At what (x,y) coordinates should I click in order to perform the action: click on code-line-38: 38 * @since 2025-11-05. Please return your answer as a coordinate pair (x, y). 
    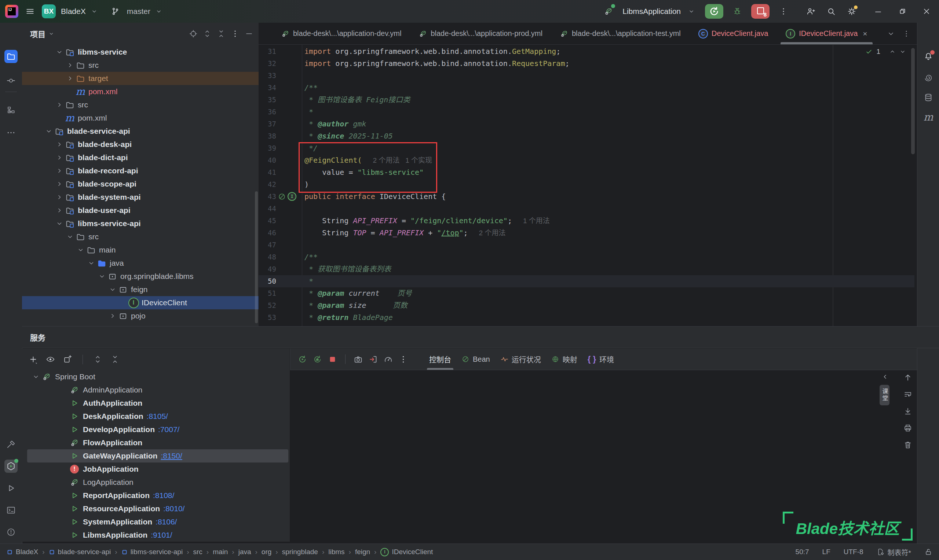
    Looking at the image, I should click on (587, 136).